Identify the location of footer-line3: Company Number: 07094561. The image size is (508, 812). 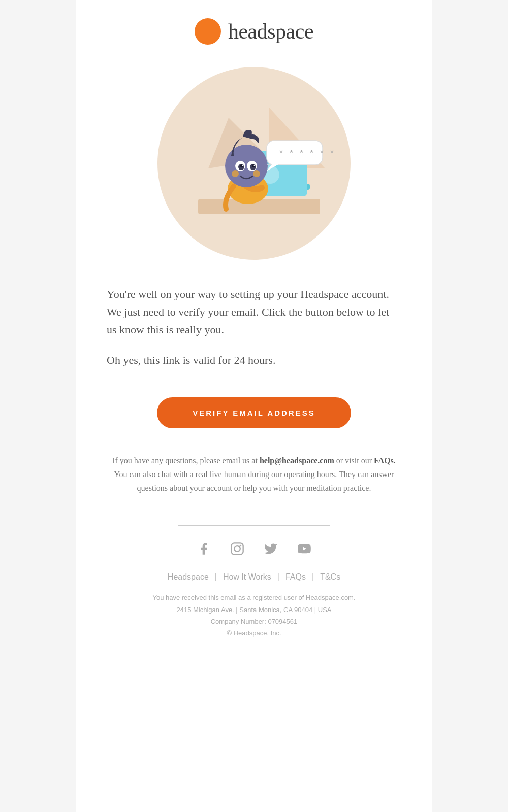
(254, 621).